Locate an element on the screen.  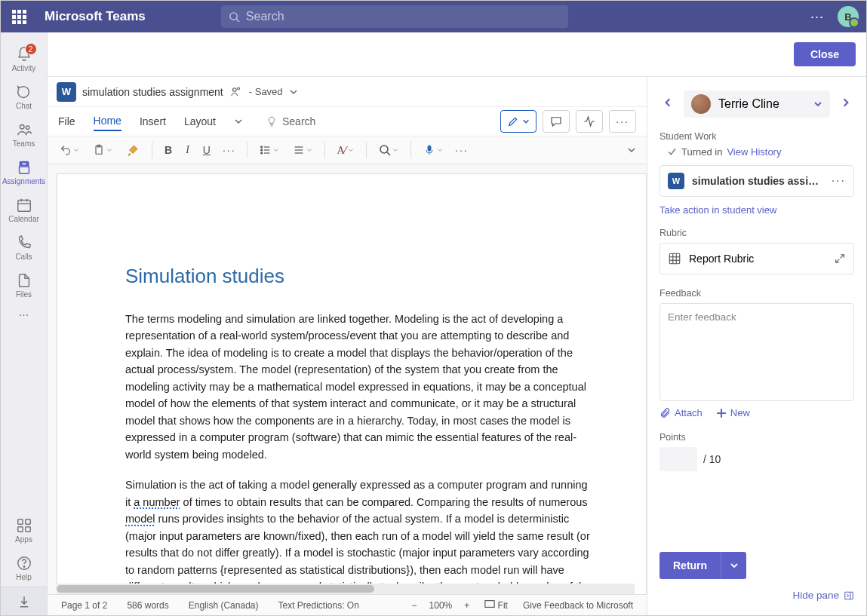
expand-icon is located at coordinates (840, 259).